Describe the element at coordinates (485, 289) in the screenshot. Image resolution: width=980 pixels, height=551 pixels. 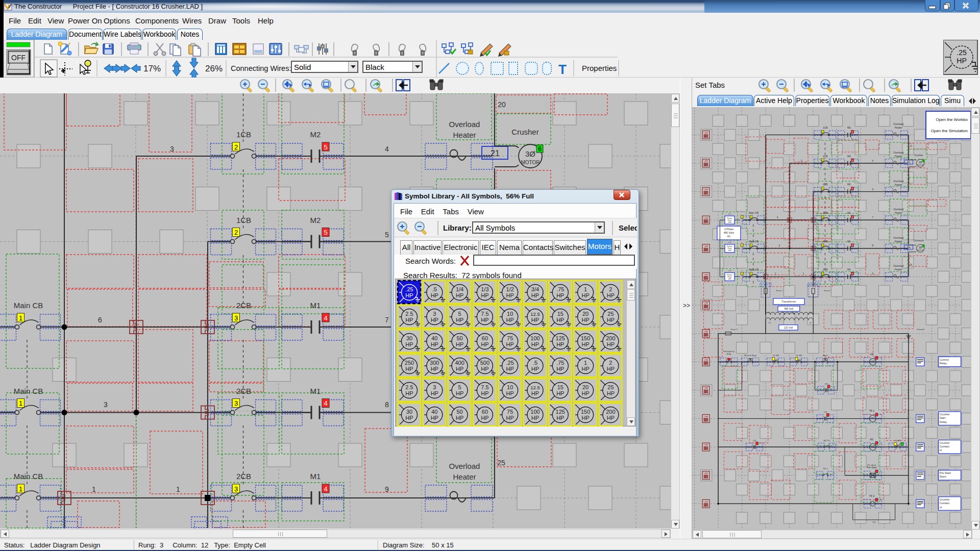
I see `svg-text: 1/3` at that location.